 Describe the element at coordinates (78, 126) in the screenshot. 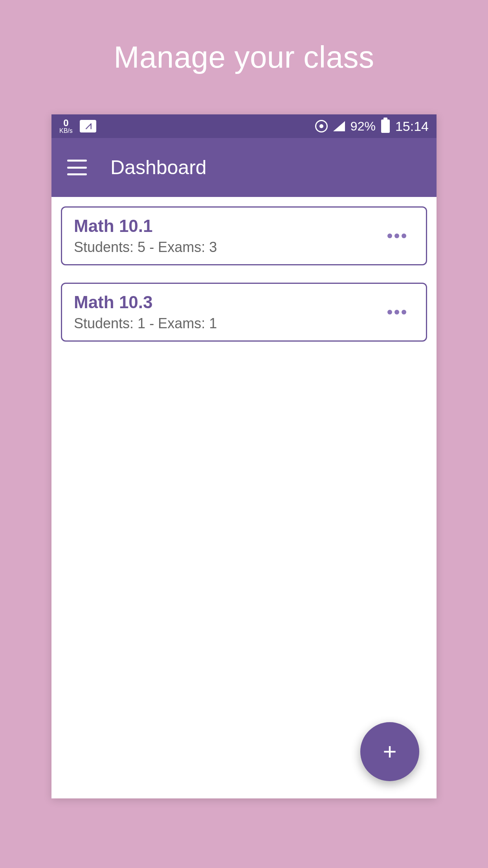

I see `status-left: 0 KB/s ⩘` at that location.